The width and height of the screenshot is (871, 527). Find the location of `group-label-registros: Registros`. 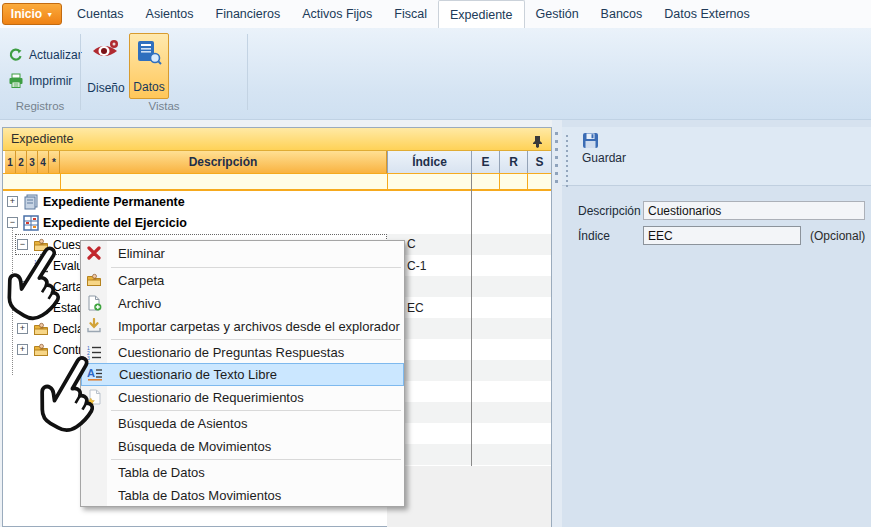

group-label-registros: Registros is located at coordinates (40, 106).